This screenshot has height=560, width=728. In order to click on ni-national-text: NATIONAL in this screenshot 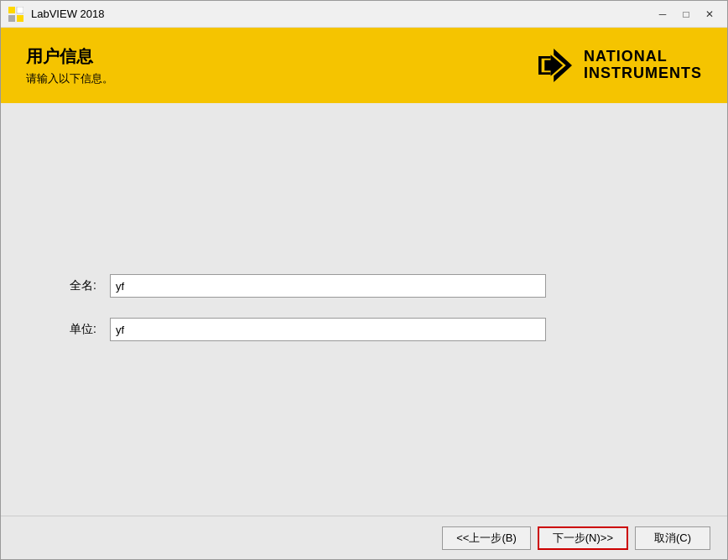, I will do `click(642, 57)`.